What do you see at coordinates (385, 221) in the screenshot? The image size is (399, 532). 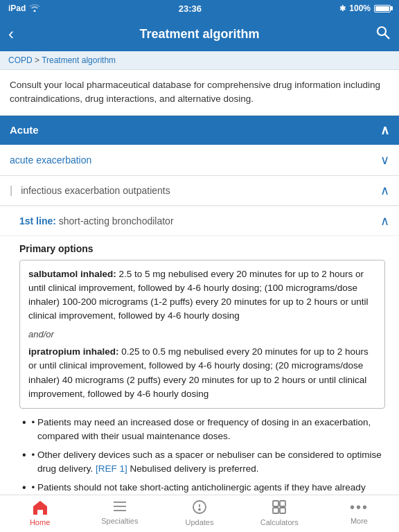 I see `first-line-chevron: ∧` at bounding box center [385, 221].